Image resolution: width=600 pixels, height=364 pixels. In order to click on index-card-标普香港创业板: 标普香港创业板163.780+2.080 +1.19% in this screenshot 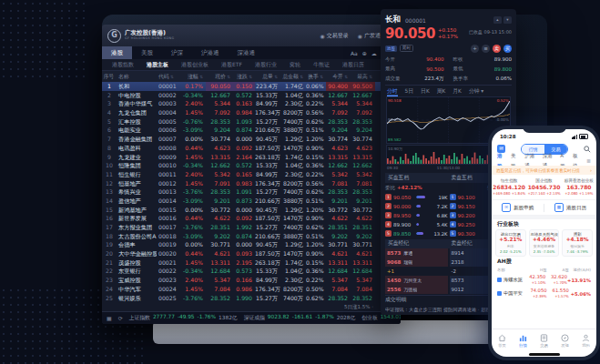, I will do `click(579, 187)`.